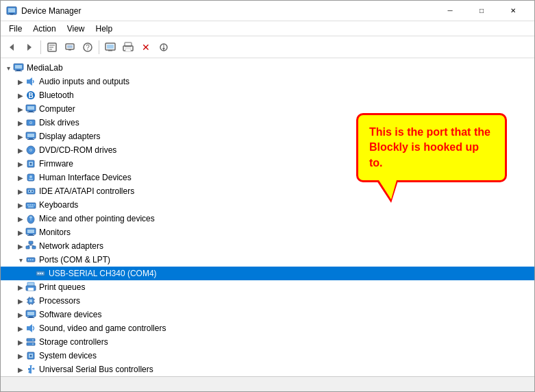 Image resolution: width=535 pixels, height=392 pixels. I want to click on callout-text: This is the port that the Blockly is hoo…, so click(430, 147).